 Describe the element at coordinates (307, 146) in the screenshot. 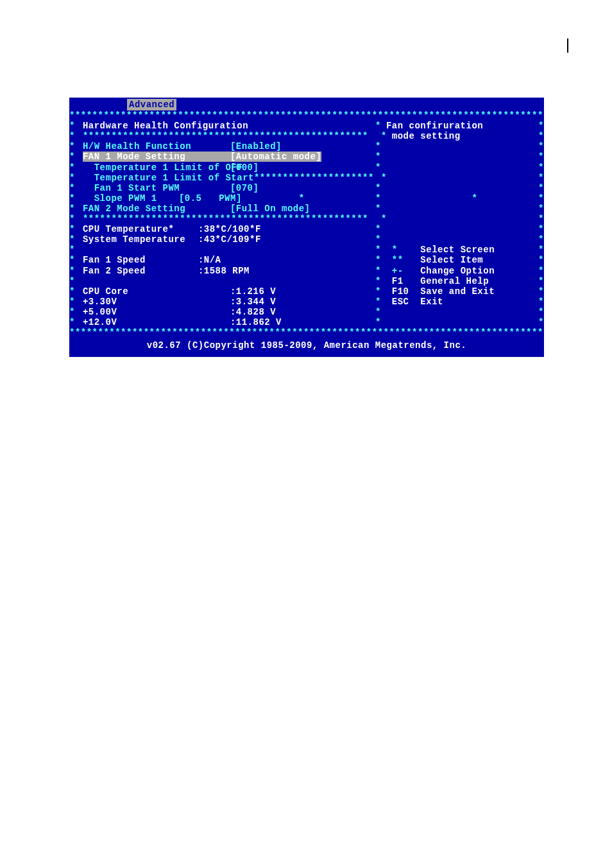

I see `setting-hw-health: * H/W Health Function[Enabled] * *` at that location.